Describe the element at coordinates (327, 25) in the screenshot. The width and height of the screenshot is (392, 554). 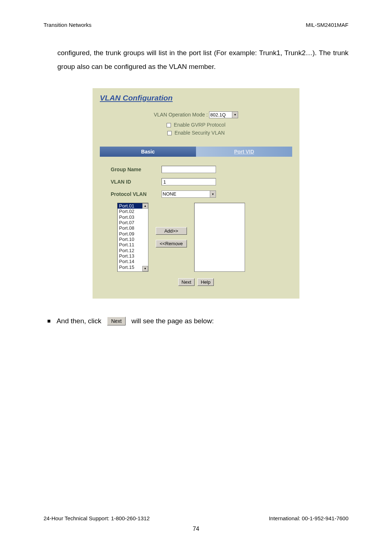
I see `header-right: MIL-SM2401MAF` at that location.